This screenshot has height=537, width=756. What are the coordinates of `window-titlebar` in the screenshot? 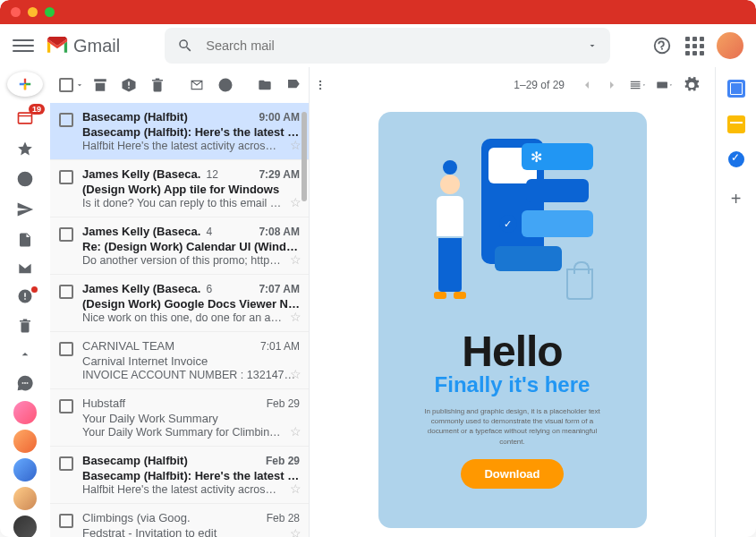 It's located at (378, 13).